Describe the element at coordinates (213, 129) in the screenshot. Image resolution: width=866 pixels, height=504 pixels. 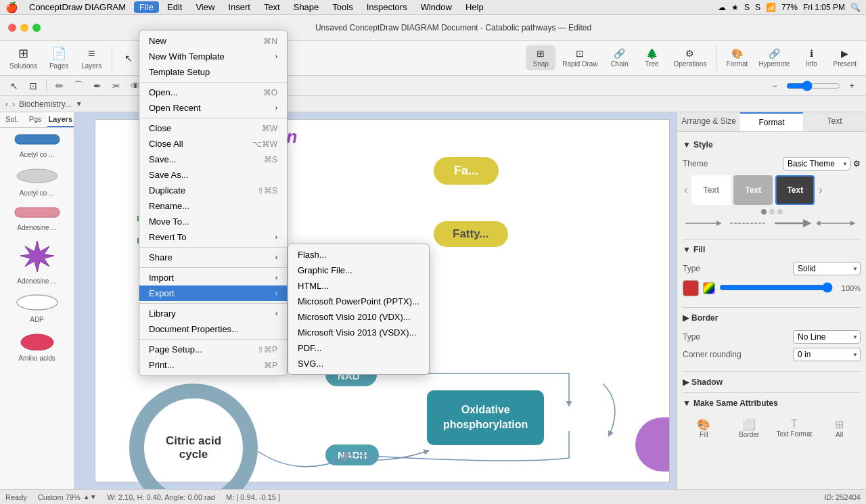
I see `menu-close: Close ⌘W` at that location.